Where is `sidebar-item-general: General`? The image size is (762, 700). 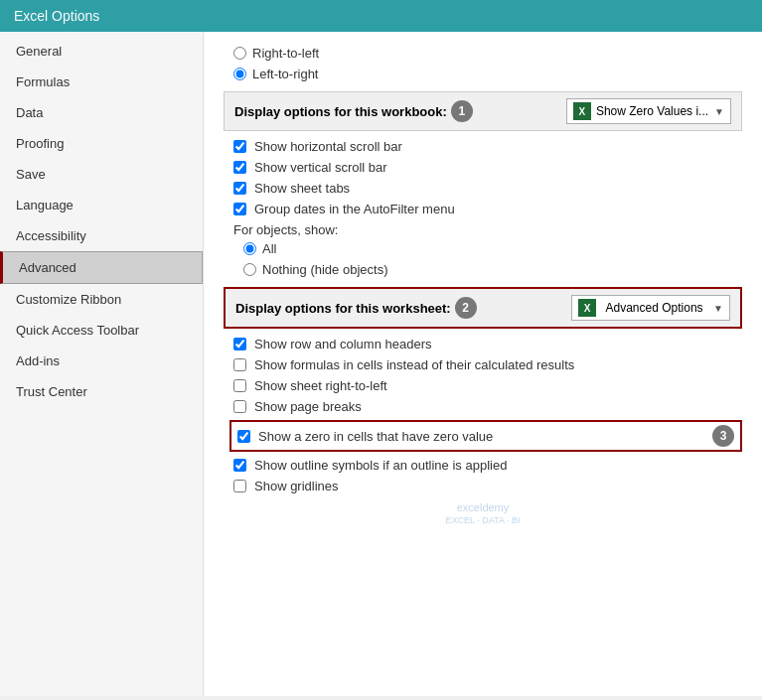
sidebar-item-general: General is located at coordinates (101, 52).